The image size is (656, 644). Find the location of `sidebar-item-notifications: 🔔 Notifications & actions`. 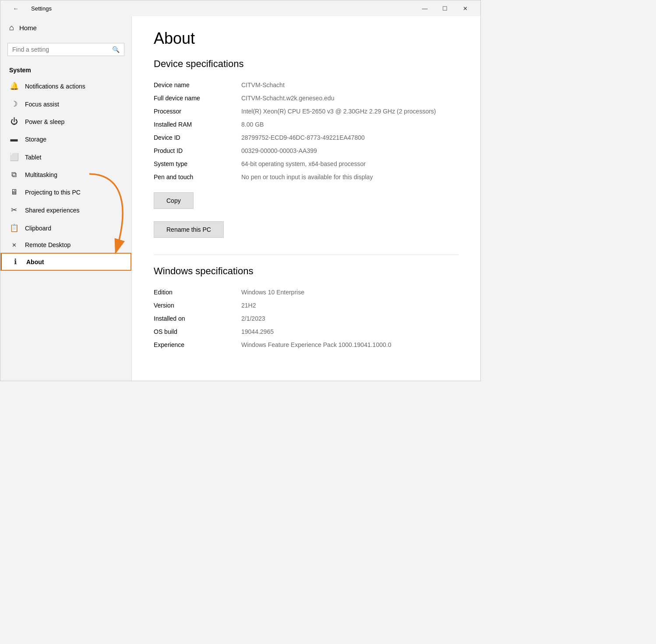

sidebar-item-notifications: 🔔 Notifications & actions is located at coordinates (66, 86).